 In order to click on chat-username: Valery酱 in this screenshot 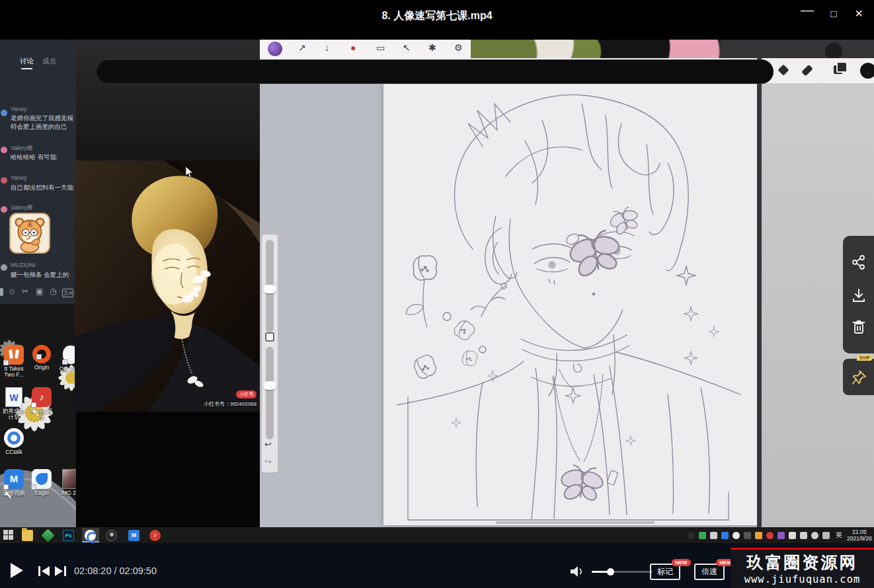, I will do `click(22, 207)`.